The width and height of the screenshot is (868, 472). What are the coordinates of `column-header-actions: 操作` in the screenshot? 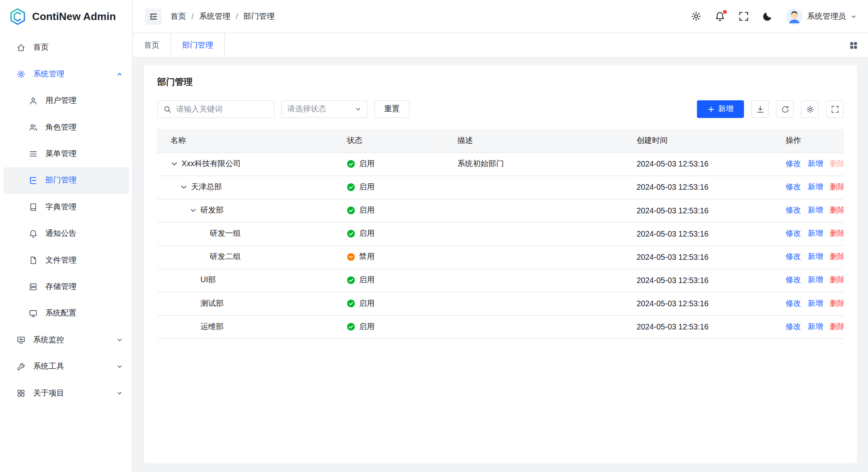 It's located at (808, 141).